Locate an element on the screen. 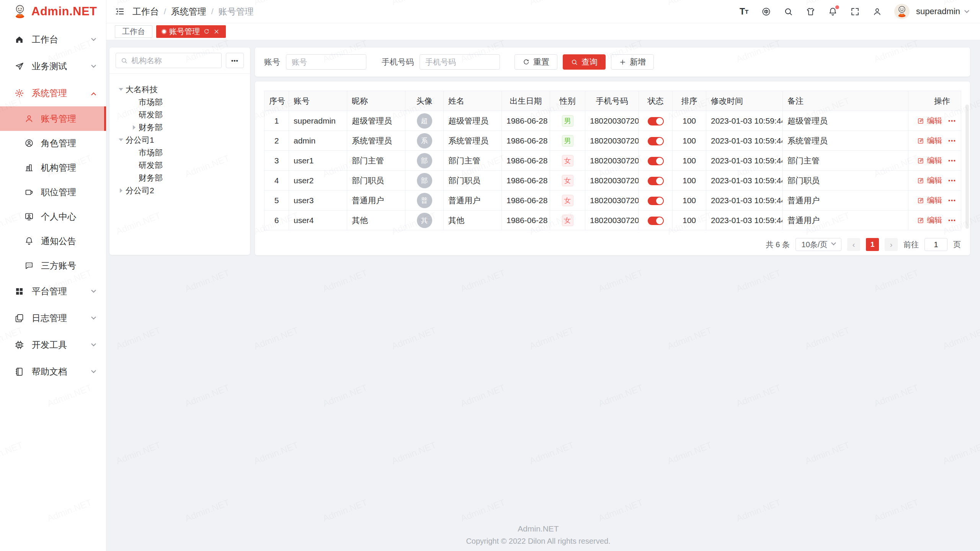  sidebar: Admin.NET 工作台业务测试系统管理账号管理角色管理机构管理职位管理个人中… is located at coordinates (53, 276).